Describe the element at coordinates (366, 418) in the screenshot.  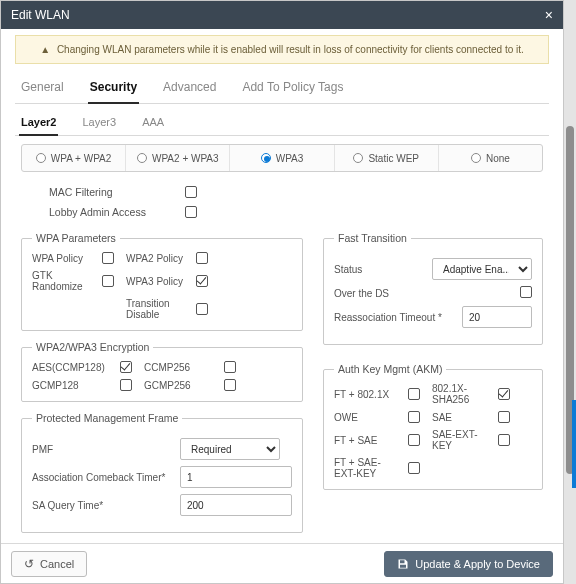
I see `akm-owe-label: OWE` at that location.